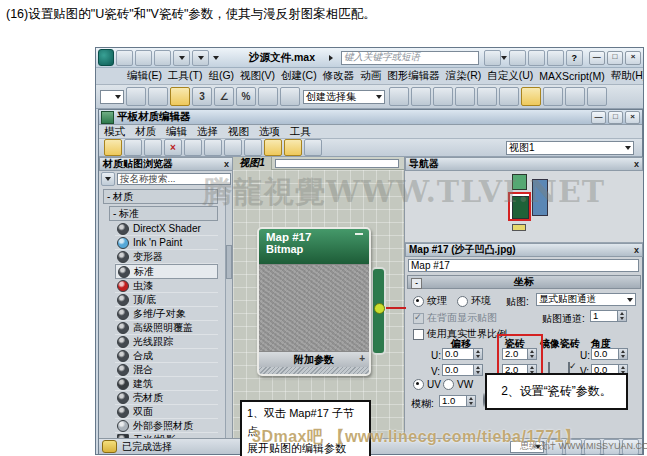  I want to click on graphite-ribbon-icon, so click(465, 96).